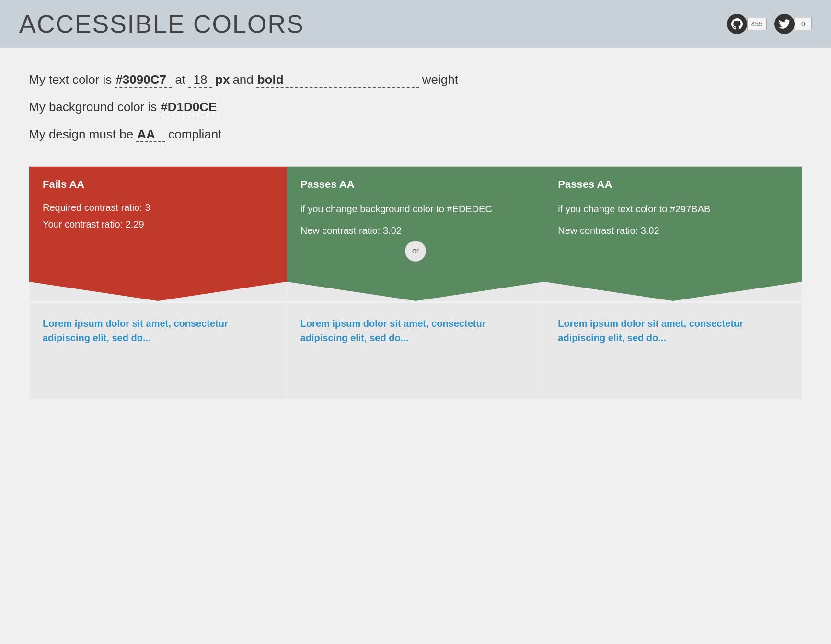 This screenshot has height=644, width=831. Describe the element at coordinates (158, 208) in the screenshot. I see `fail-required-ratio: Required contrast ratio: 3` at that location.